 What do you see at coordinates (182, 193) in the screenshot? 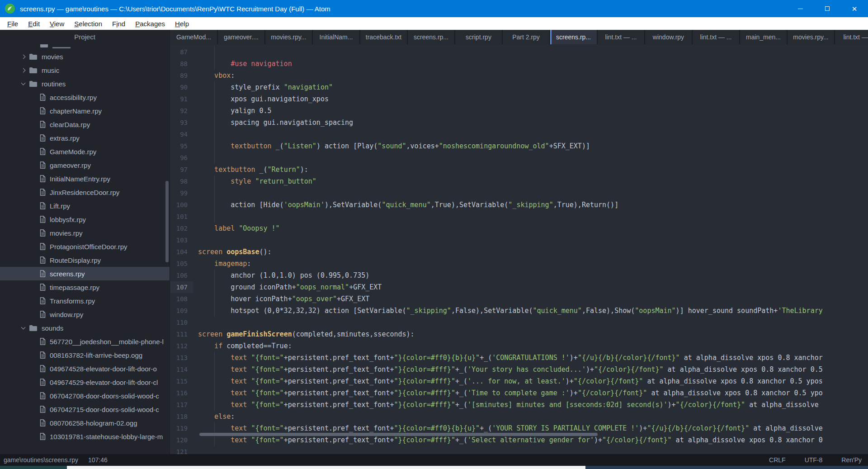
I see `line-number: 99` at bounding box center [182, 193].